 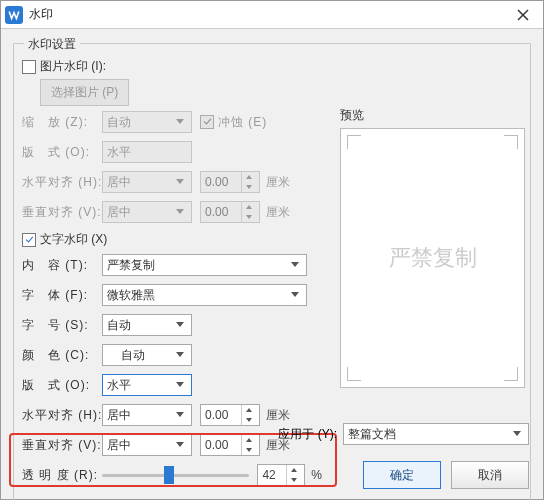 What do you see at coordinates (230, 415) in the screenshot?
I see `txt-halign-spin` at bounding box center [230, 415].